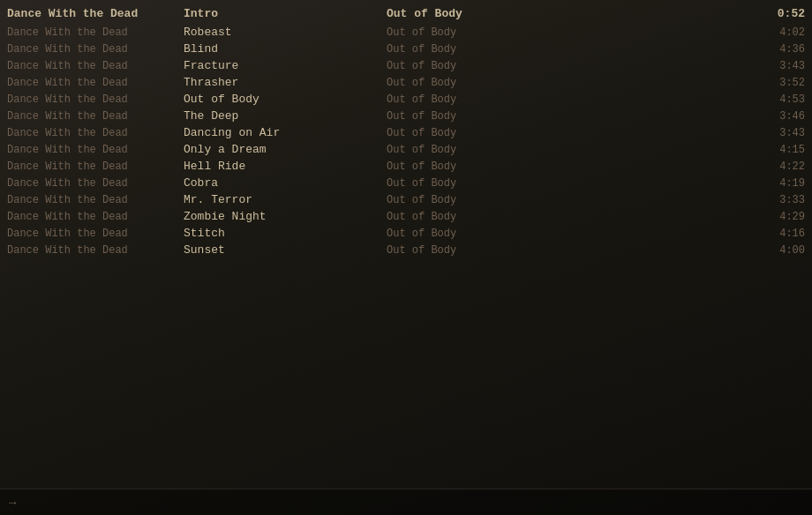 The height and width of the screenshot is (515, 812). What do you see at coordinates (285, 32) in the screenshot?
I see `track-title: Robeast` at bounding box center [285, 32].